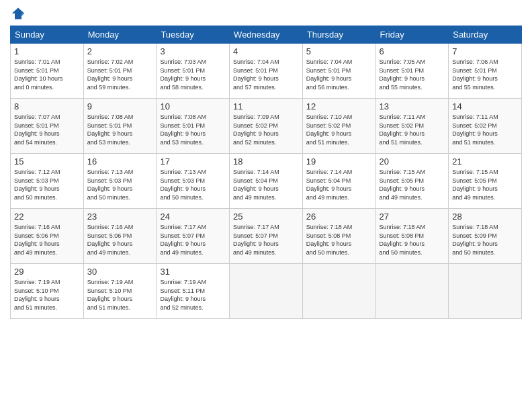 This screenshot has height=411, width=532. What do you see at coordinates (193, 271) in the screenshot?
I see `day-number: 31` at bounding box center [193, 271].